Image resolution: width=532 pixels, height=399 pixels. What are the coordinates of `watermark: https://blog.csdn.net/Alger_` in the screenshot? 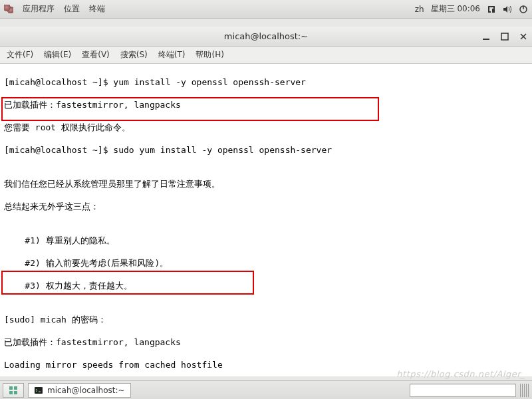 It's located at (461, 374).